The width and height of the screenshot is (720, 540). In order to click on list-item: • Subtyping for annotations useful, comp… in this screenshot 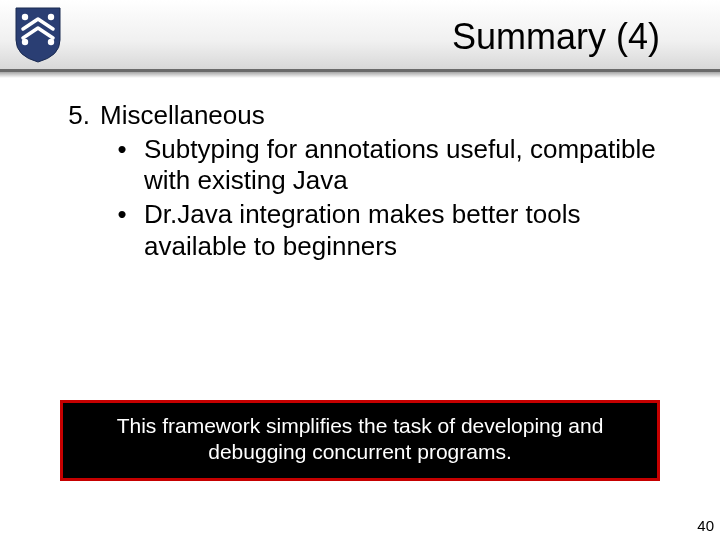, I will do `click(360, 166)`.